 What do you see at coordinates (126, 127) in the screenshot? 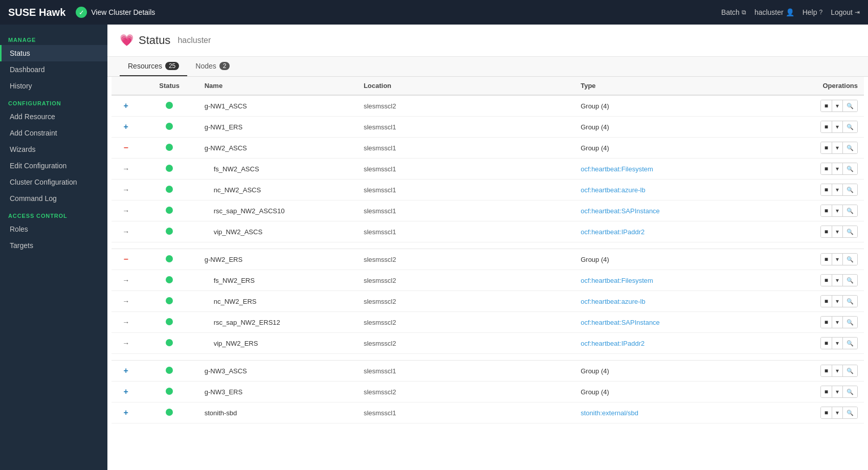
I see `toggle-btn-g-NW1_ERS: +` at bounding box center [126, 127].